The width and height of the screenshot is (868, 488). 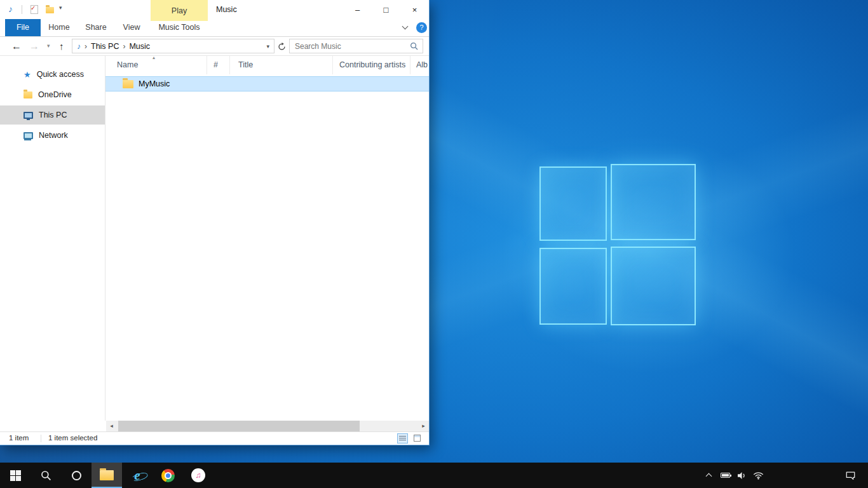 I want to click on contextual-tab-play: Play, so click(x=179, y=10).